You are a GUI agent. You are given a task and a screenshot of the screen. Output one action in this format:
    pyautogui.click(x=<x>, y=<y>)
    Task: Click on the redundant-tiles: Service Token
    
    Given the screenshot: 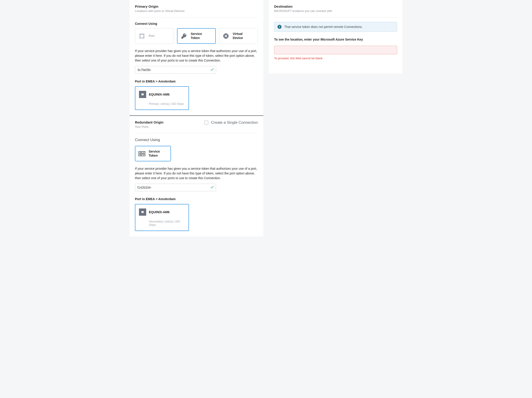 What is the action you would take?
    pyautogui.click(x=154, y=154)
    